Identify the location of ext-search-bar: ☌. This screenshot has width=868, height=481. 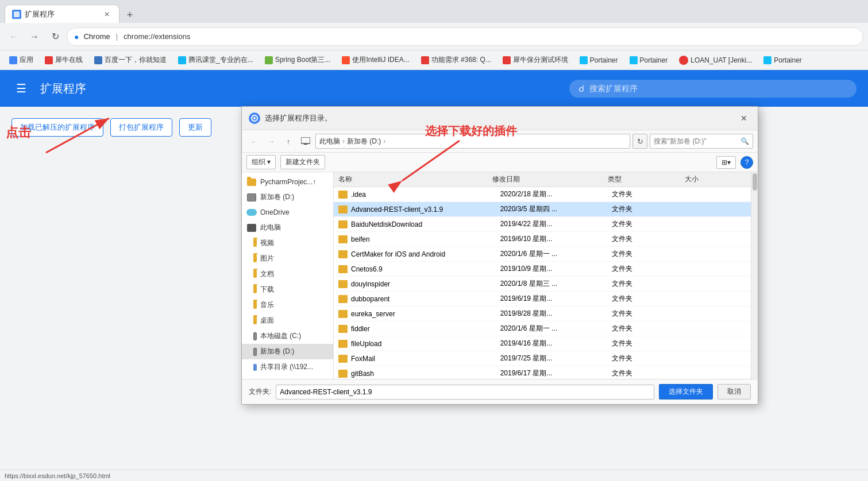
(713, 88).